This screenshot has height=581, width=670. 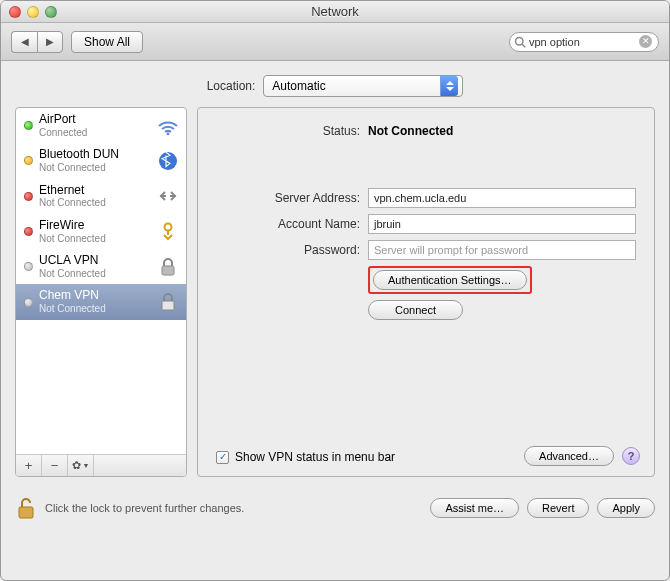 I want to click on advanced-button: Advanced…, so click(x=569, y=456).